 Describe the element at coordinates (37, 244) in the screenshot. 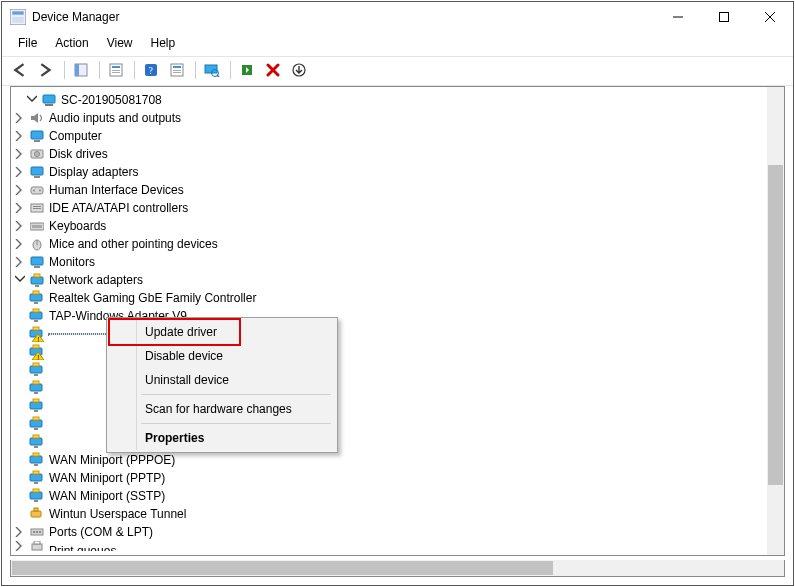

I see `mouse-icon` at that location.